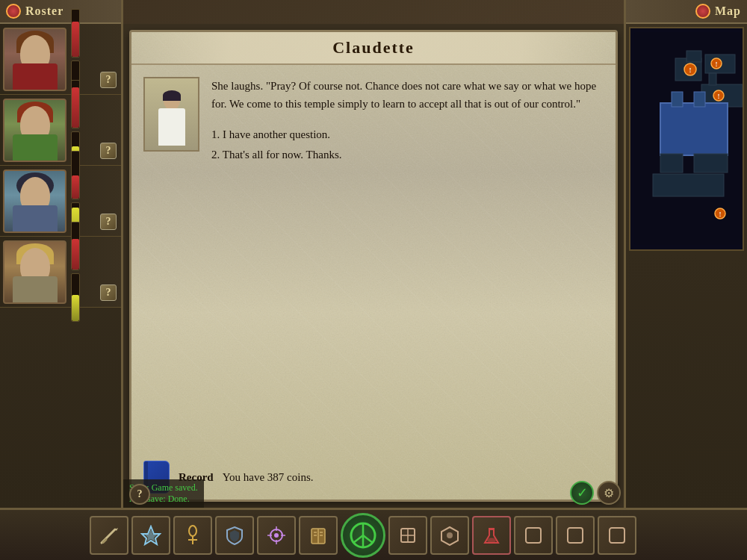 The image size is (747, 560). What do you see at coordinates (450, 535) in the screenshot?
I see `toolbar-item2-button` at bounding box center [450, 535].